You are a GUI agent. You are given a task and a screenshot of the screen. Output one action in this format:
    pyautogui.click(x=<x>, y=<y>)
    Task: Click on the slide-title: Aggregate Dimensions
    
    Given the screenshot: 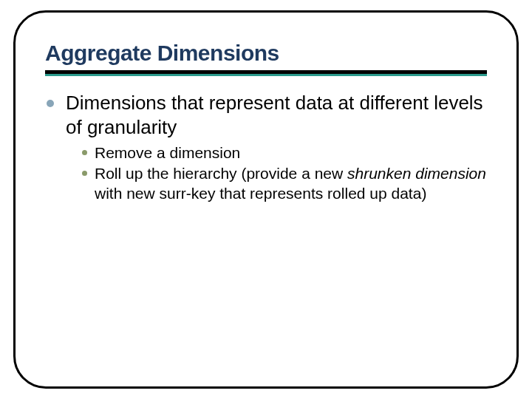 What is the action you would take?
    pyautogui.click(x=266, y=53)
    